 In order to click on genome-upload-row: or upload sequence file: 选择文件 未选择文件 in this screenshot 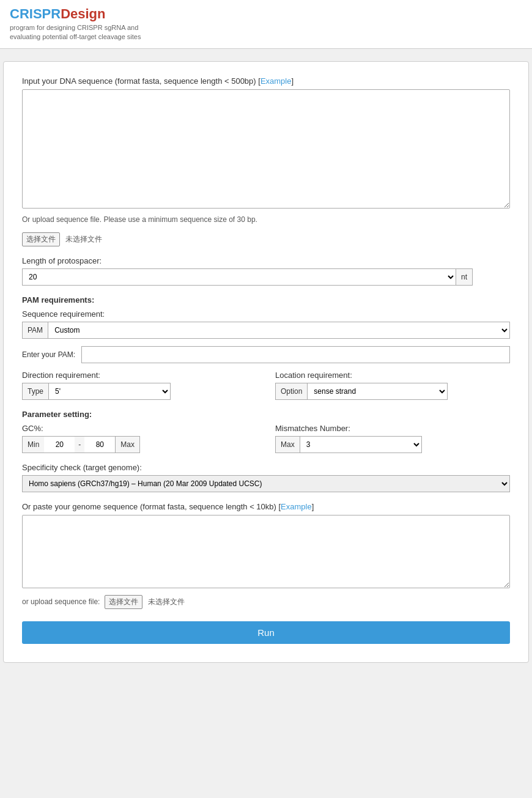, I will do `click(266, 602)`.